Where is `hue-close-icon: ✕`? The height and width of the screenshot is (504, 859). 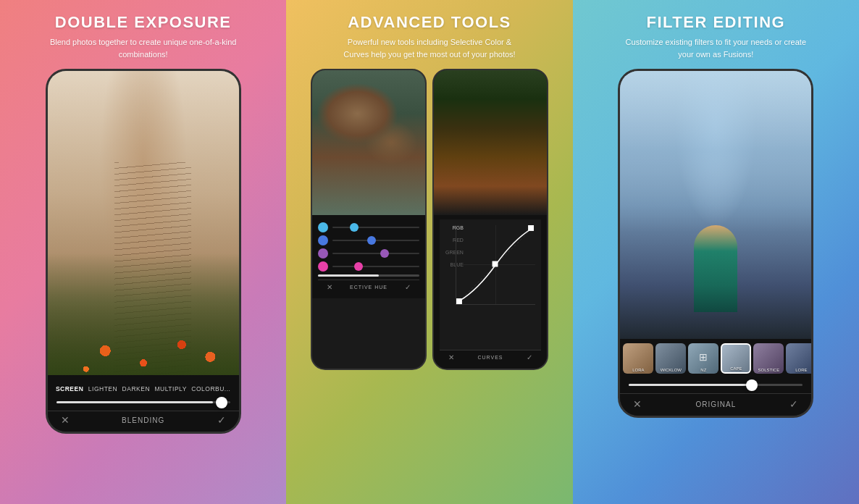 hue-close-icon: ✕ is located at coordinates (330, 287).